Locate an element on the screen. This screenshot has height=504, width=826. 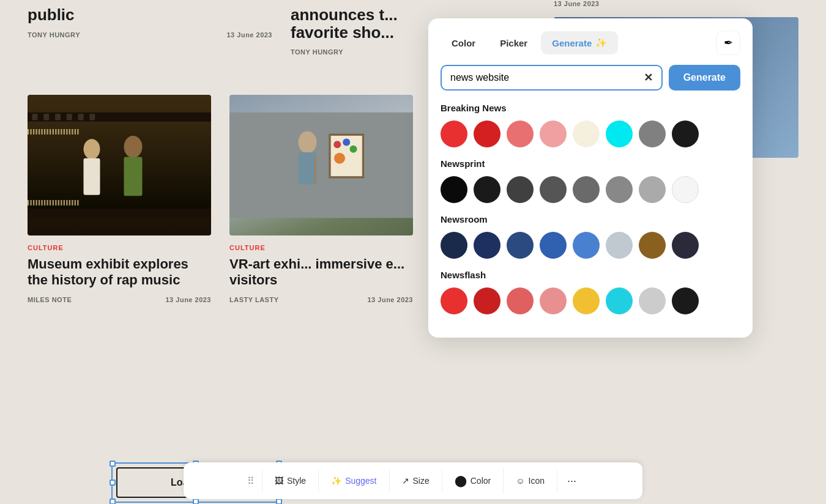
newsflash-section: Newsflash is located at coordinates (590, 292).